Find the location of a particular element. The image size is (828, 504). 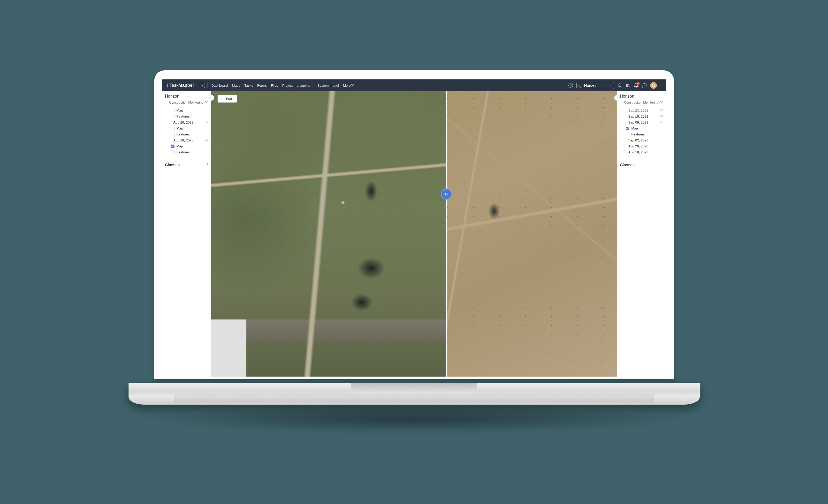

user-avatar: M is located at coordinates (654, 85).